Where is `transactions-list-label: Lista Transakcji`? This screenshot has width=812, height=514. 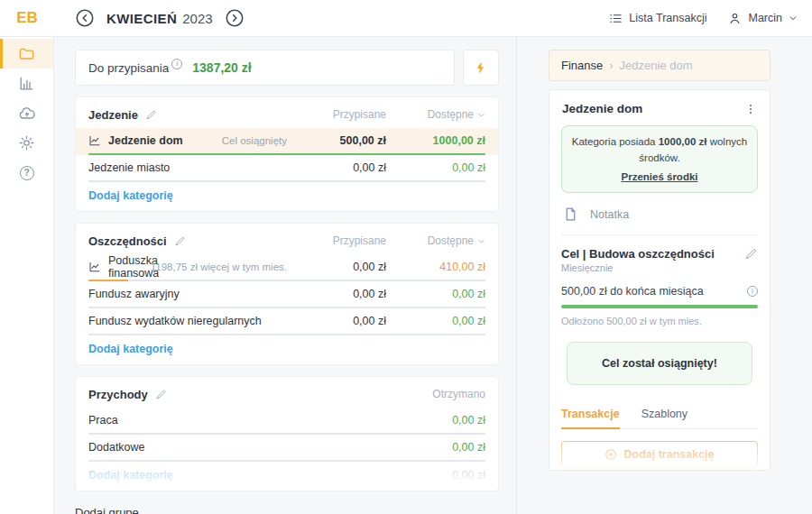
transactions-list-label: Lista Transakcji is located at coordinates (668, 18).